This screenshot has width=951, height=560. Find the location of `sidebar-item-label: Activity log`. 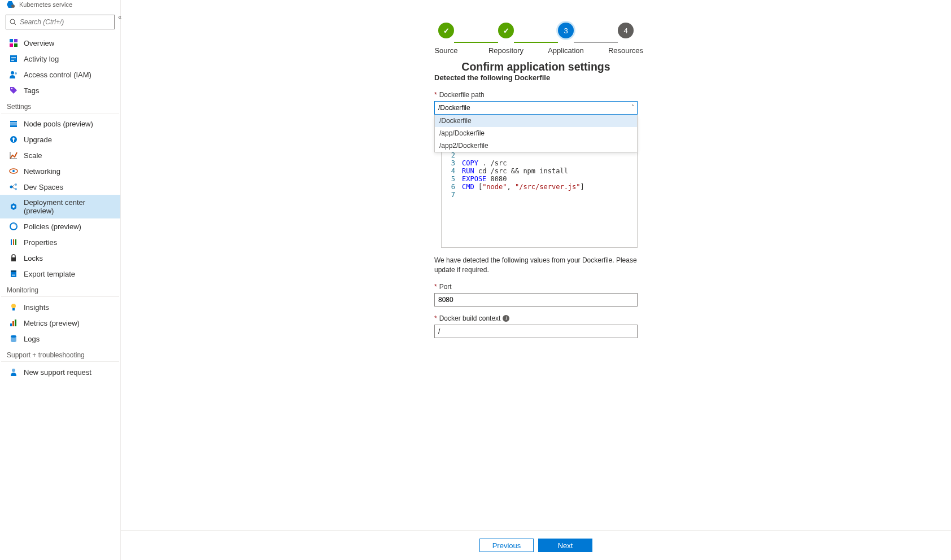

sidebar-item-label: Activity log is located at coordinates (41, 59).